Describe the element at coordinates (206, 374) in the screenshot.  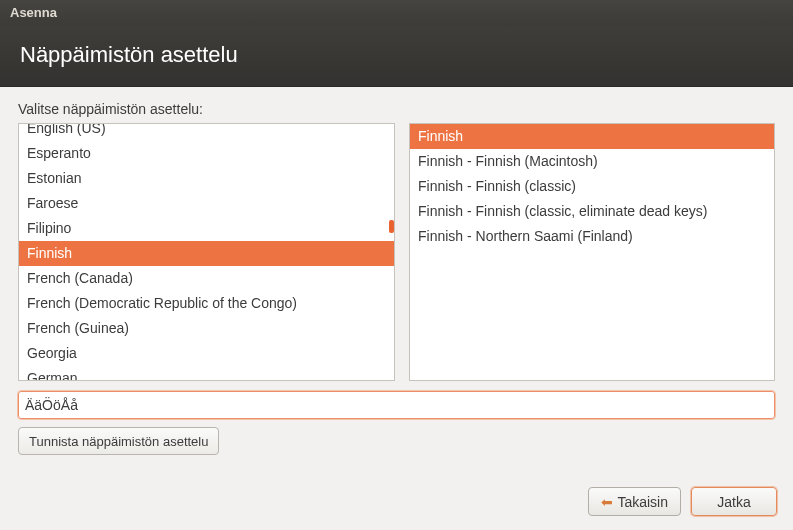
I see `list-item: German` at that location.